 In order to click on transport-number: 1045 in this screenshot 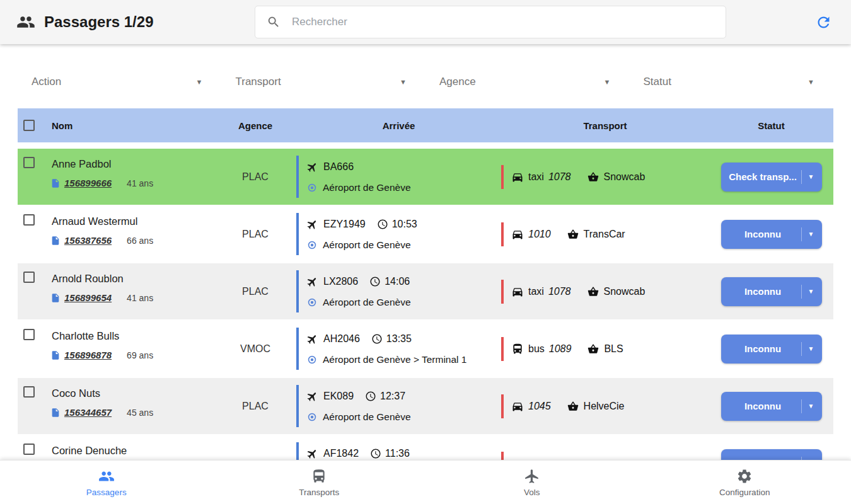, I will do `click(540, 406)`.